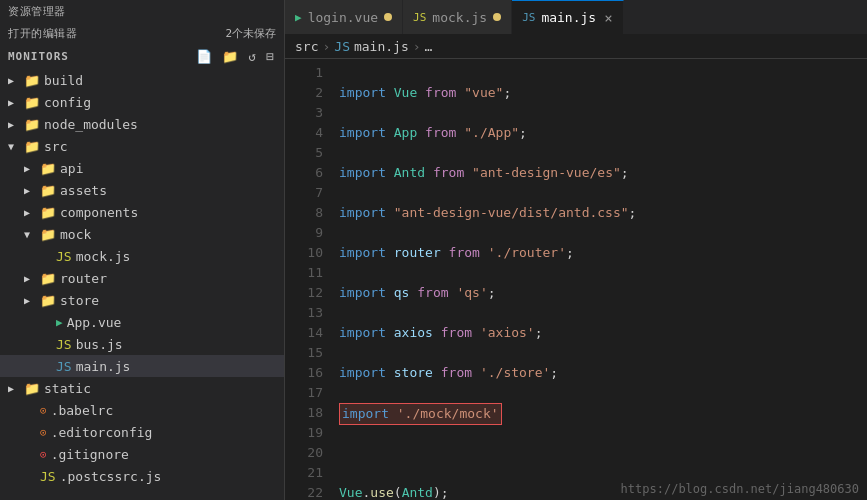 The image size is (867, 500). Describe the element at coordinates (142, 366) in the screenshot. I see `tree-item-main-js: ▶ JS main.js` at that location.